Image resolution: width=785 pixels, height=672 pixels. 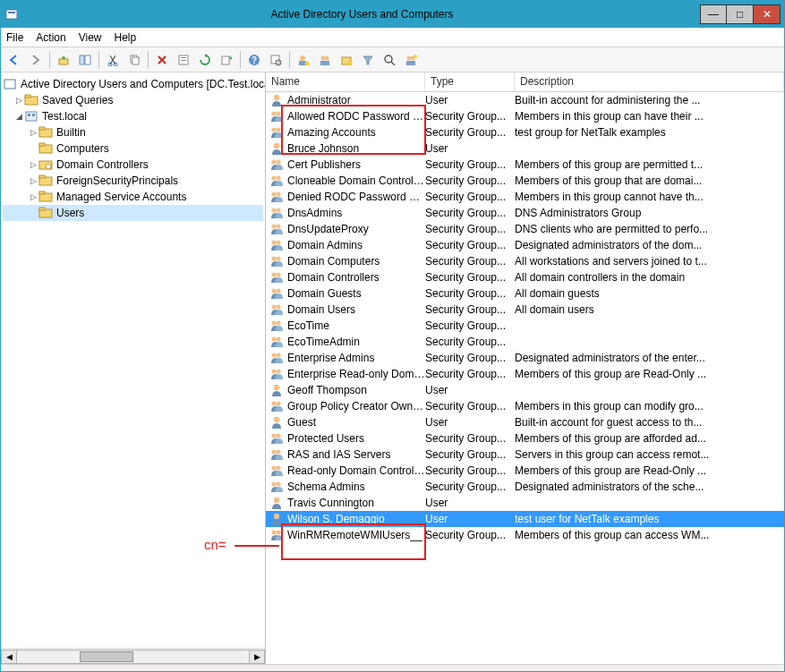 What do you see at coordinates (525, 213) in the screenshot?
I see `list-row: DnsAdminsSecurity Group...DNS Administra…` at bounding box center [525, 213].